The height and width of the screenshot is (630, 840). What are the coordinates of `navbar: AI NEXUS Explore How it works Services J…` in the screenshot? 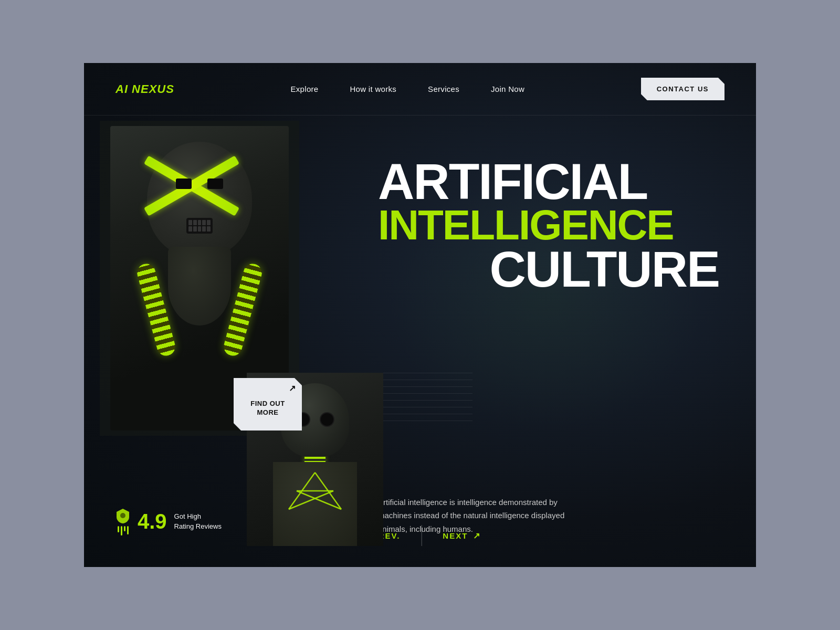 It's located at (420, 89).